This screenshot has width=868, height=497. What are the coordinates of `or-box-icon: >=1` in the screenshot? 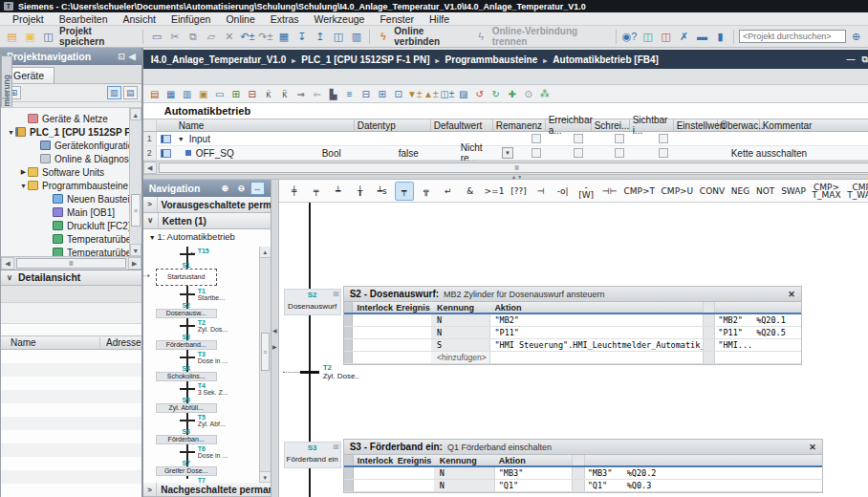 It's located at (495, 191).